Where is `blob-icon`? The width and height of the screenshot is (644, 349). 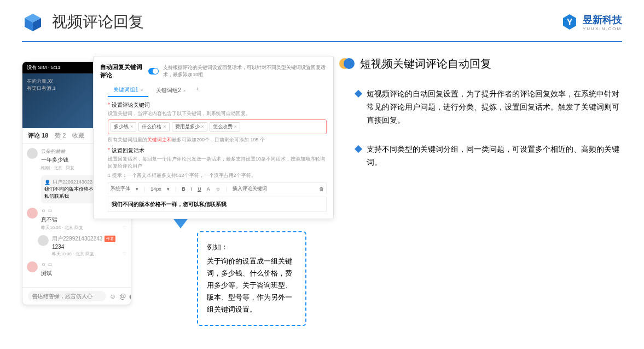 blob-icon is located at coordinates (347, 64).